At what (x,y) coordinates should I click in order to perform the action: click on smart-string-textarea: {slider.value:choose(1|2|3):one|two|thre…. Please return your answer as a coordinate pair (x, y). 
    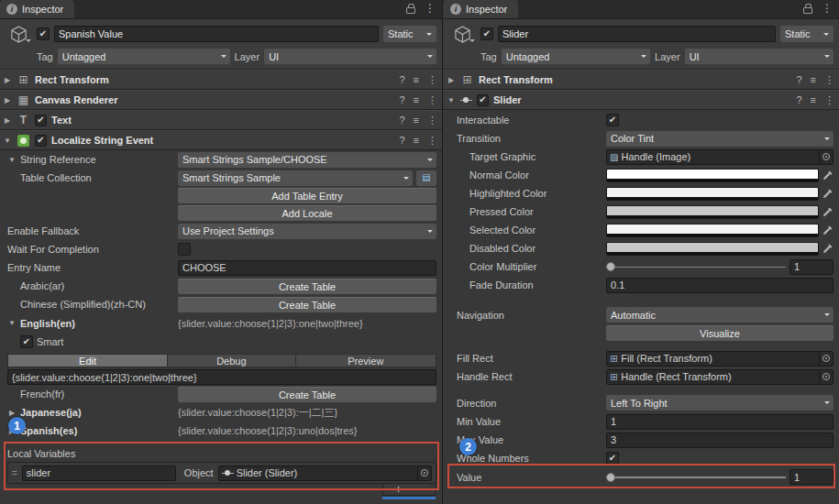
    Looking at the image, I should click on (222, 378).